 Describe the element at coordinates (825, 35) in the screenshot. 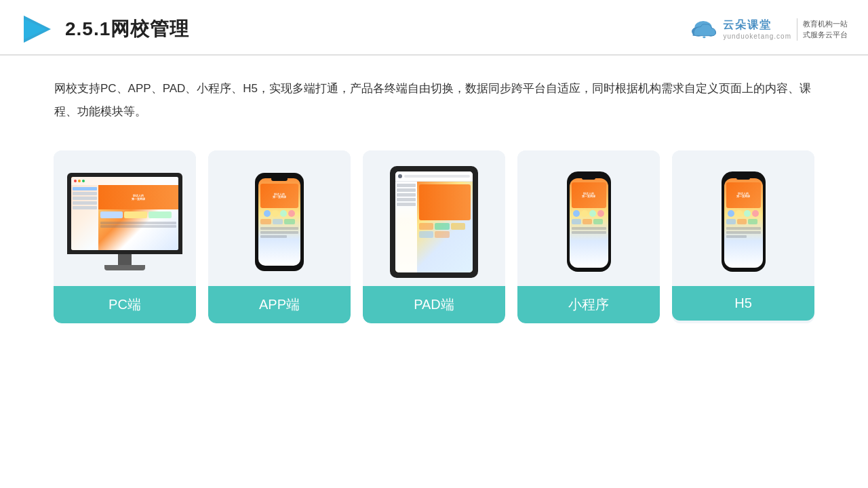

I see `brand-slogan-line2: 式服务云平台` at that location.